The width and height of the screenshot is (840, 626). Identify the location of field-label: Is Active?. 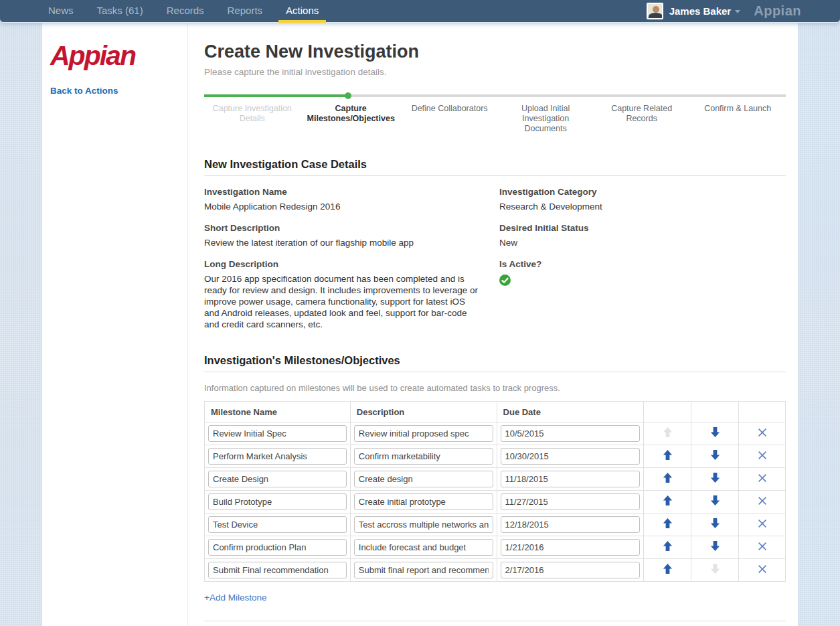
(643, 264).